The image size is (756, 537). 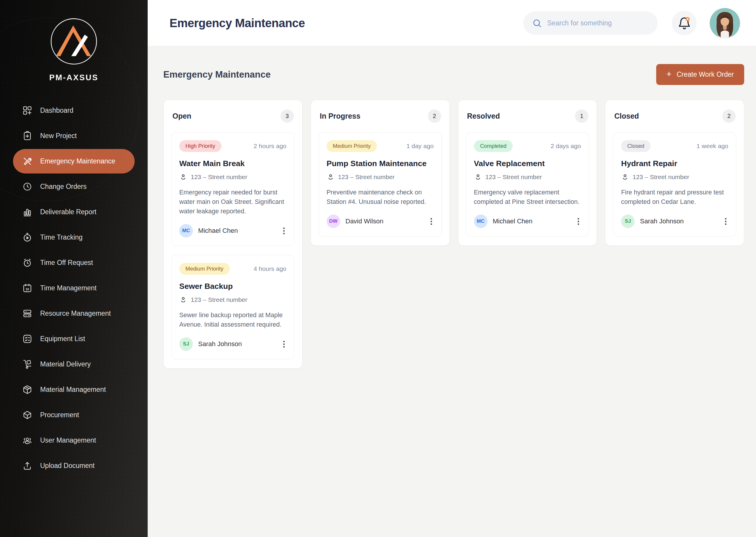 What do you see at coordinates (233, 286) in the screenshot?
I see `card-title: Sewer Backup` at bounding box center [233, 286].